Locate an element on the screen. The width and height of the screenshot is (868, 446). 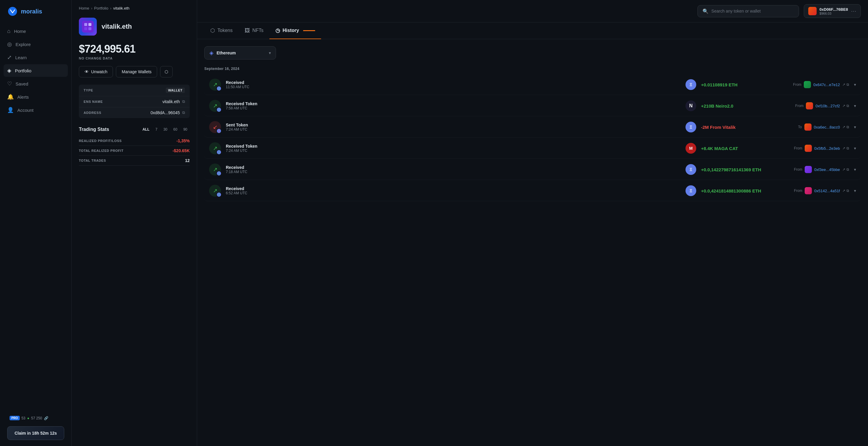
ens-value-row: vitalik.eth ⧉ is located at coordinates (174, 102).